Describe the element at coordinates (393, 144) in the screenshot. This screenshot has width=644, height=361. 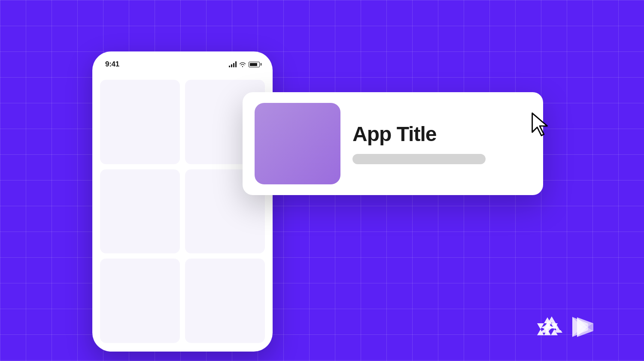
I see `app-card: App Title` at that location.